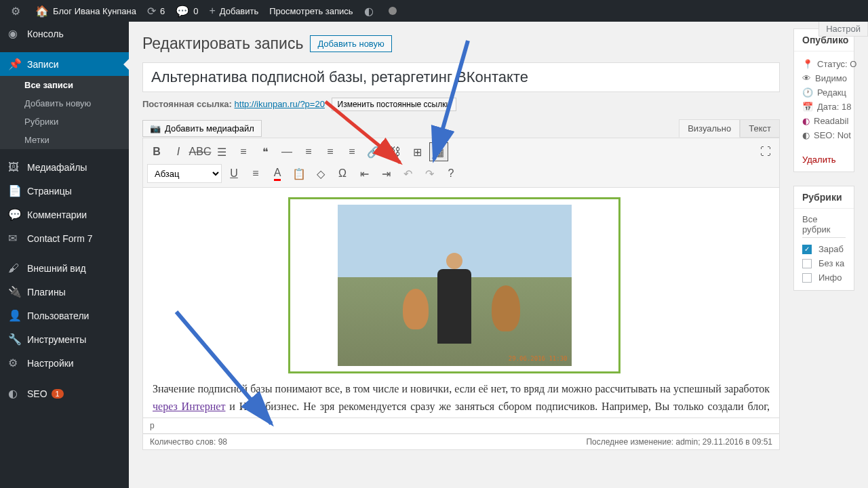 The image size is (868, 488). What do you see at coordinates (351, 43) in the screenshot?
I see `add-new-button: Добавить новую` at bounding box center [351, 43].